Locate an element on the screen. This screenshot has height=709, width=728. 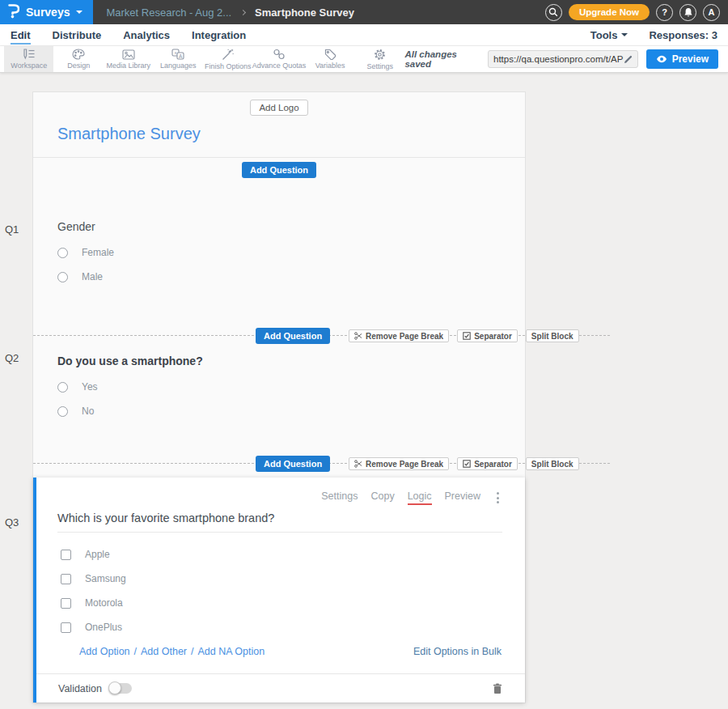
question-text-q1: Gender is located at coordinates (291, 207).